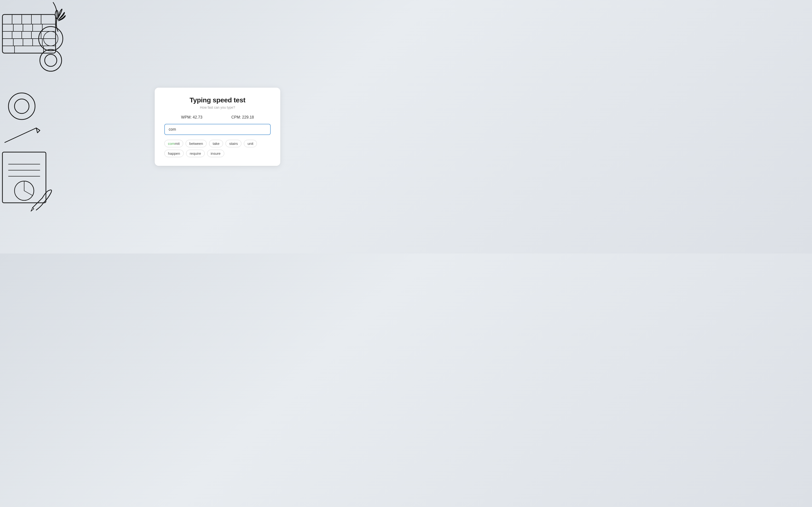 The width and height of the screenshot is (812, 507). What do you see at coordinates (196, 144) in the screenshot?
I see `word-chip-between: between` at bounding box center [196, 144].